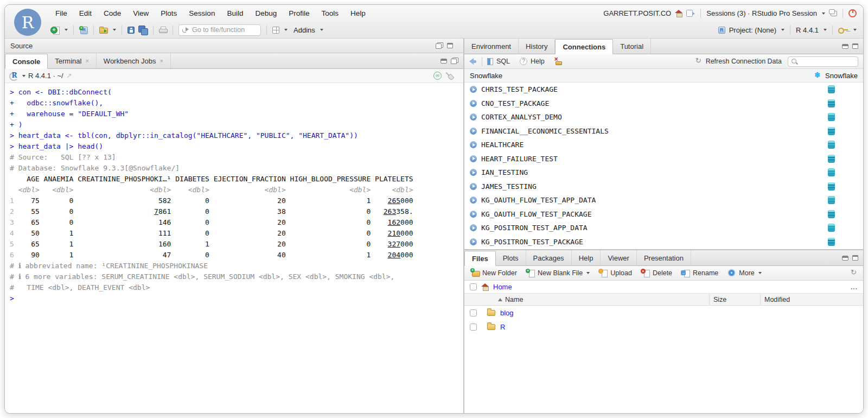 The image size is (868, 418). Describe the element at coordinates (664, 214) in the screenshot. I see `connection-object-row: KG_OAUTH_FLOW_TEST_PACKAGE` at that location.